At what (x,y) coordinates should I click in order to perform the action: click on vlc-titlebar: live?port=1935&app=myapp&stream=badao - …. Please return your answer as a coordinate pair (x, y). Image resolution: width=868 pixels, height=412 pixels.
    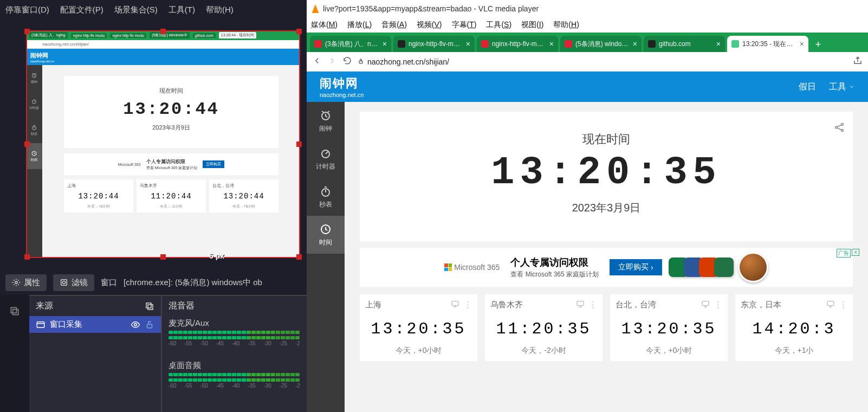
    Looking at the image, I should click on (587, 9).